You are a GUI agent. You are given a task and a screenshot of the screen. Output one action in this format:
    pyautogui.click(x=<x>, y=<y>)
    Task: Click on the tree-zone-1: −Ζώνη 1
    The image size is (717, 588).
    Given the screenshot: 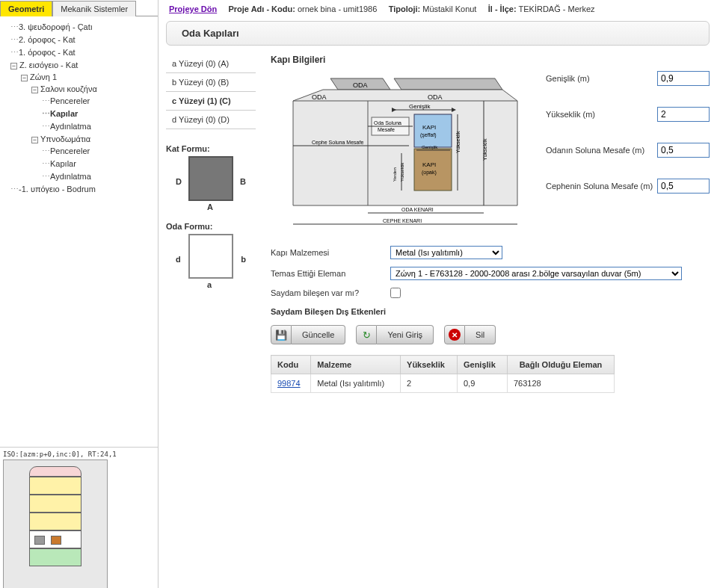 What is the action you would take?
    pyautogui.click(x=79, y=77)
    